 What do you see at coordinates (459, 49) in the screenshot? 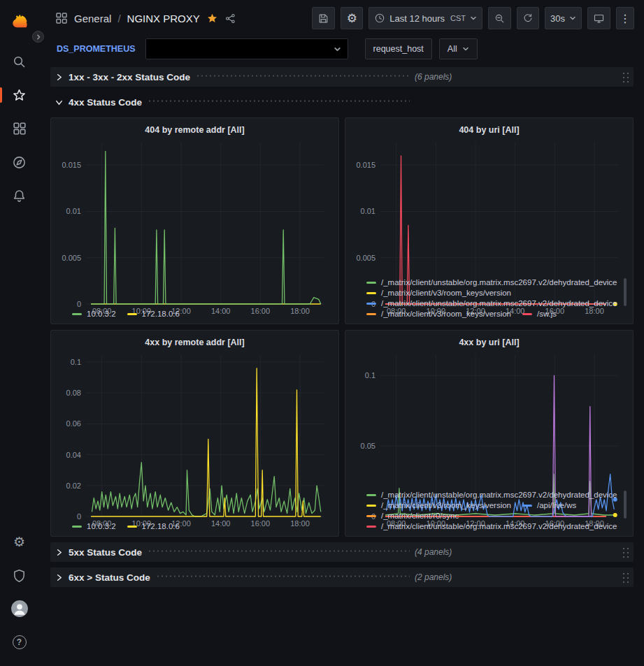
I see `request-host-select: All` at bounding box center [459, 49].